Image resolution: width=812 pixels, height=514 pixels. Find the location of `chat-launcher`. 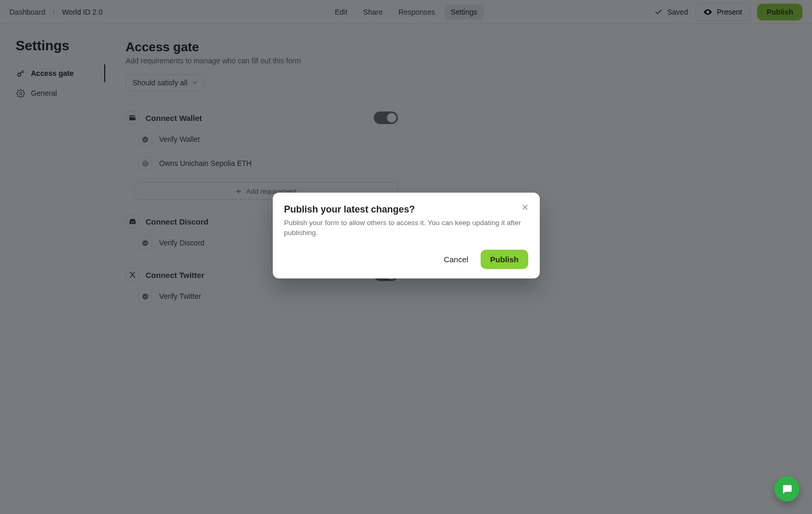

chat-launcher is located at coordinates (787, 489).